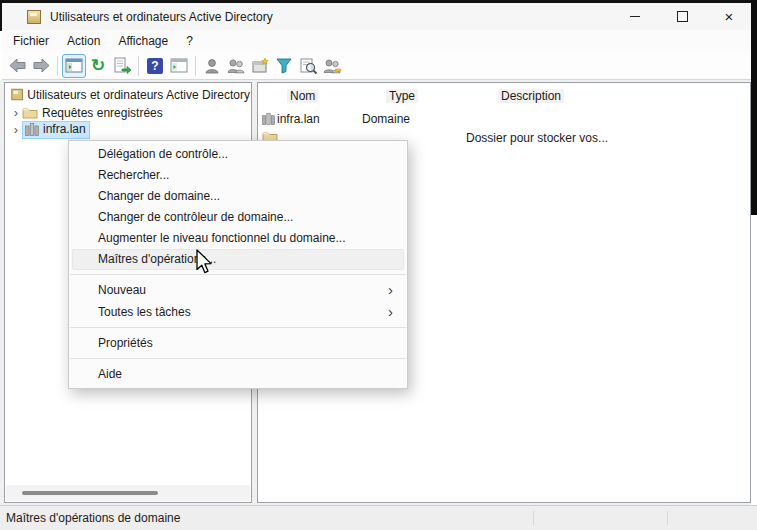  I want to click on scrollbar-thumb, so click(90, 493).